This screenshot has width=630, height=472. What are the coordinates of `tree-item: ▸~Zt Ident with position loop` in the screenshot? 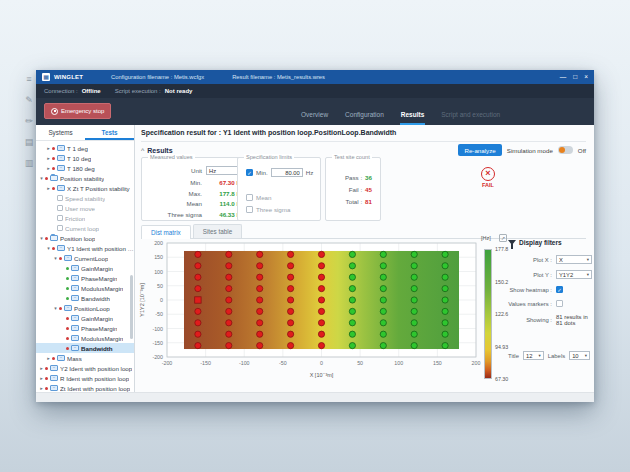 It's located at (85, 388).